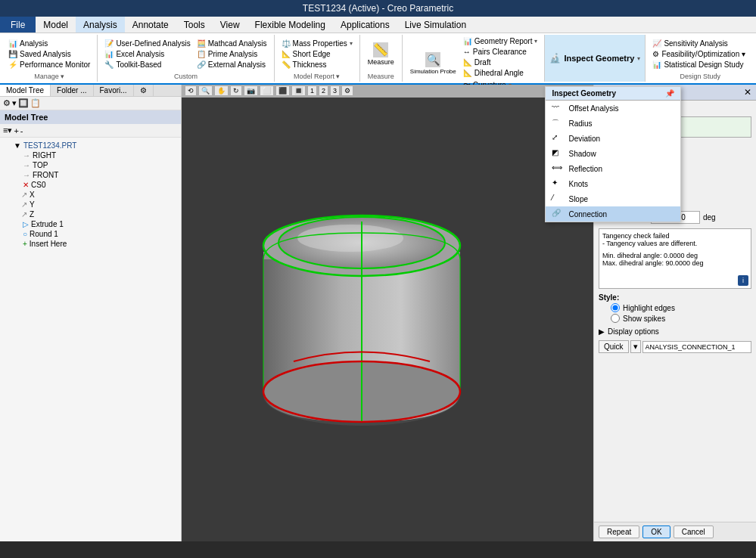 This screenshot has width=756, height=558. I want to click on tree-expand-icon: +, so click(16, 131).